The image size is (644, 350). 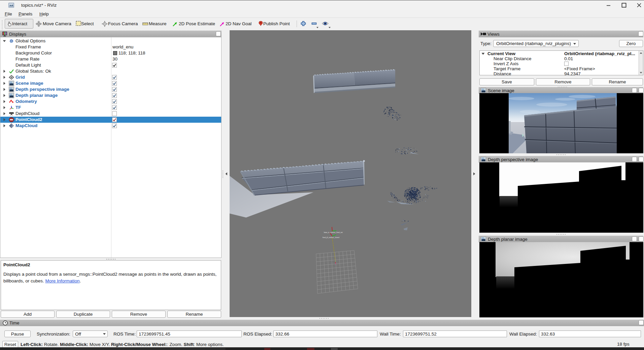 I want to click on svg-text: base_to_outdoor_fixed_net, so click(x=333, y=233).